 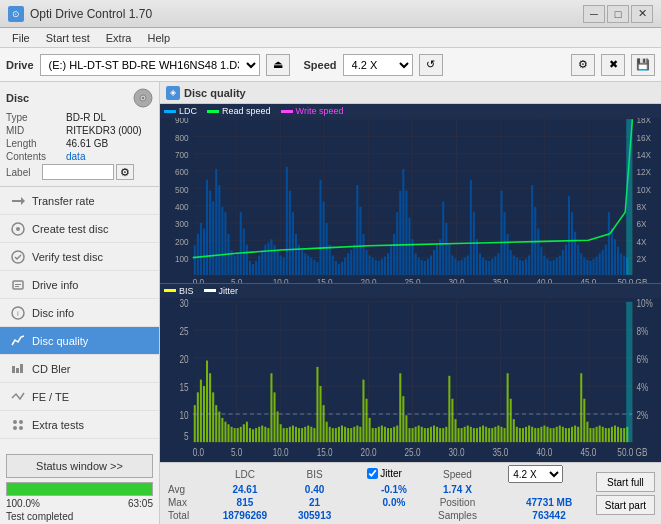 What do you see at coordinates (278, 65) in the screenshot?
I see `eject-button: ⏏` at bounding box center [278, 65].